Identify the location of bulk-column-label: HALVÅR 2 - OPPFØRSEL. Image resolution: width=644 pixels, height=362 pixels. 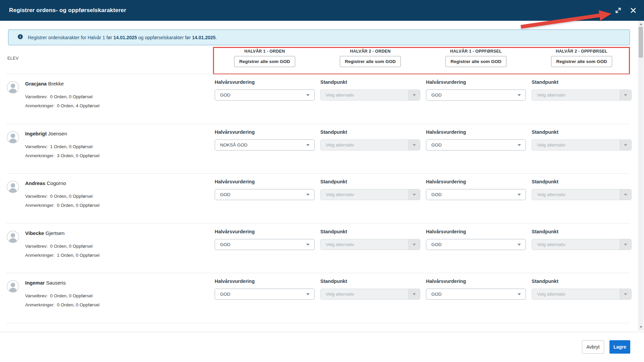
(582, 51).